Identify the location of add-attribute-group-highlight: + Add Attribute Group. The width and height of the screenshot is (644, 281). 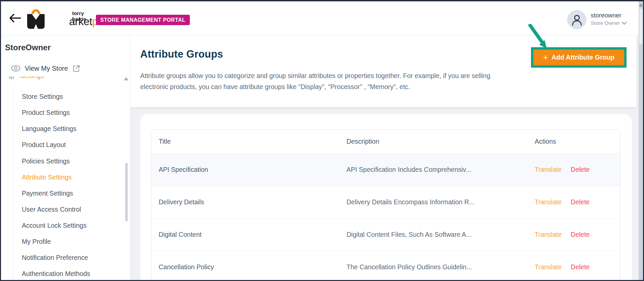
(579, 58).